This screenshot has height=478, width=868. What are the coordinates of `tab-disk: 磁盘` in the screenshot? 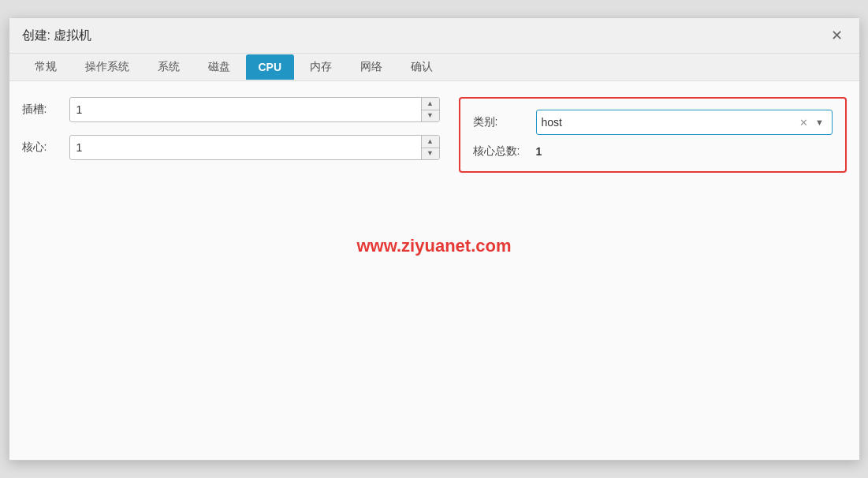 It's located at (219, 67).